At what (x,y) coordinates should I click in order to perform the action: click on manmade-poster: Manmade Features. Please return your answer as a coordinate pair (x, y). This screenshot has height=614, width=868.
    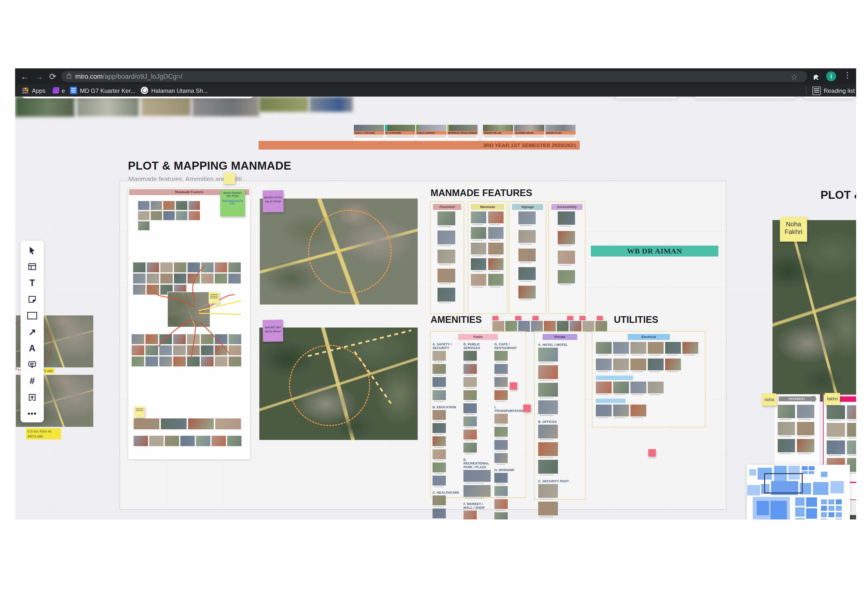
    Looking at the image, I should click on (189, 324).